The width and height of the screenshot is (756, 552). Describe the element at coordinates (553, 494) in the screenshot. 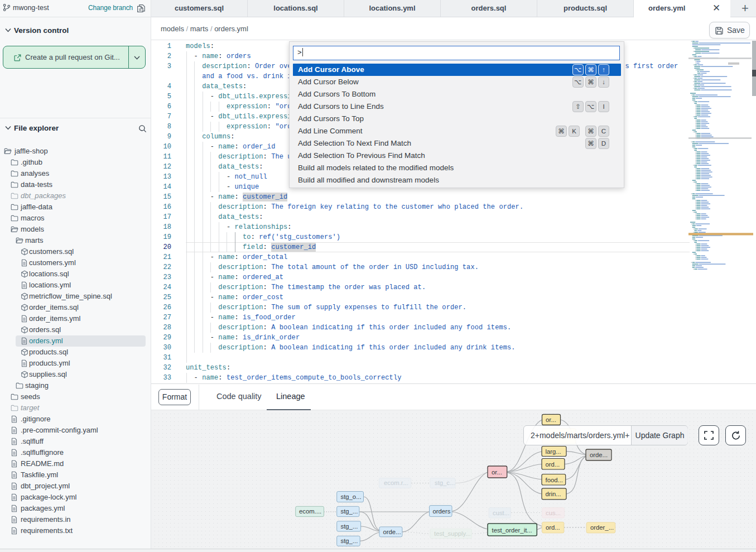

I see `svg-text: drin...` at that location.